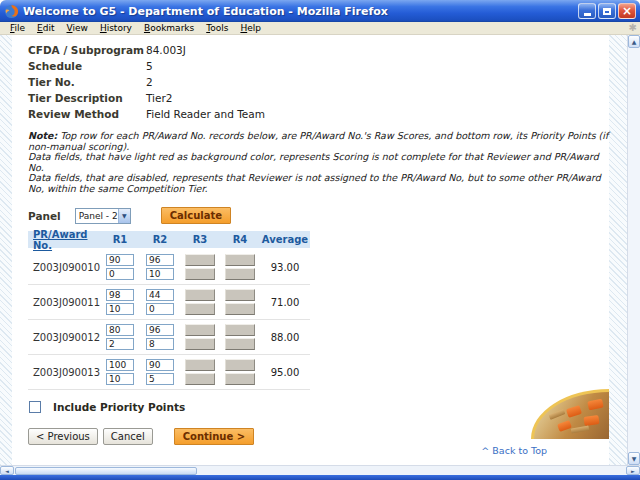 The height and width of the screenshot is (480, 640). I want to click on detail-value: 5, so click(150, 66).